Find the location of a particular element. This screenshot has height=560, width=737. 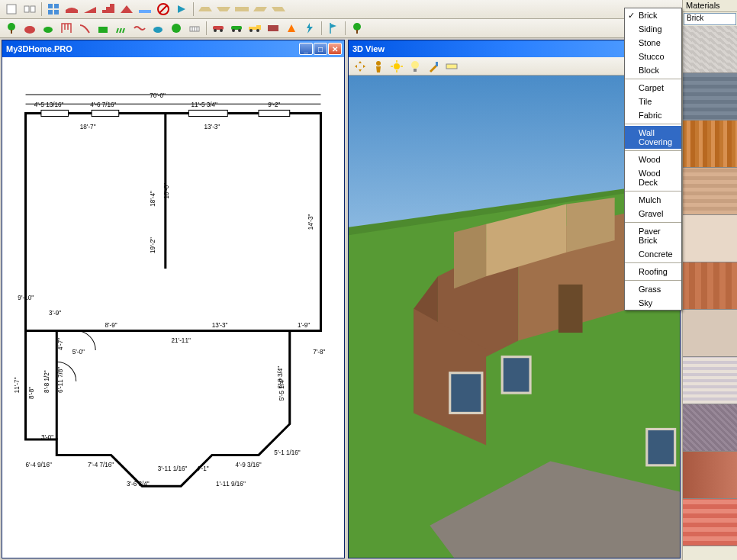

dropdown-item-paver-brick: Paver Brick is located at coordinates (653, 236).